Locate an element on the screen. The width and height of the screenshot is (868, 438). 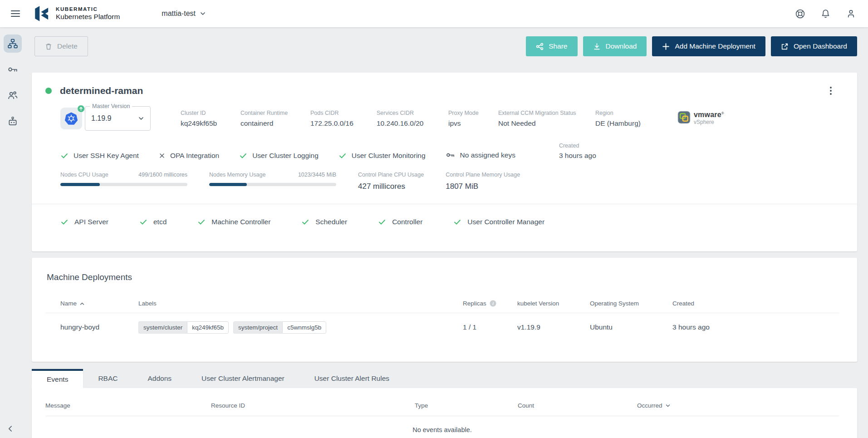
download-button: Download is located at coordinates (615, 46).